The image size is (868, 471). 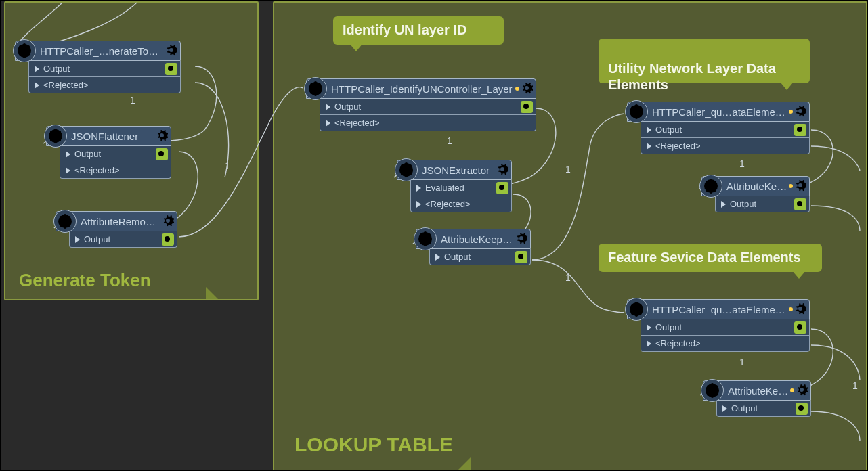 What do you see at coordinates (720, 112) in the screenshot?
I see `node-title: HTTPCaller_qu…ataElements_3` at bounding box center [720, 112].